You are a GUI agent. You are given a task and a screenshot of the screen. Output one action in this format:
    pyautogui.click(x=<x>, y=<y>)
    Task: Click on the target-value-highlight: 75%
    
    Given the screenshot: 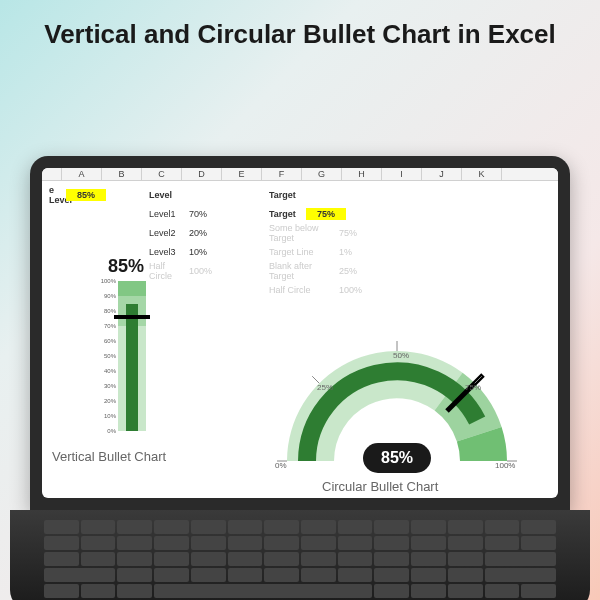 What is the action you would take?
    pyautogui.click(x=326, y=214)
    